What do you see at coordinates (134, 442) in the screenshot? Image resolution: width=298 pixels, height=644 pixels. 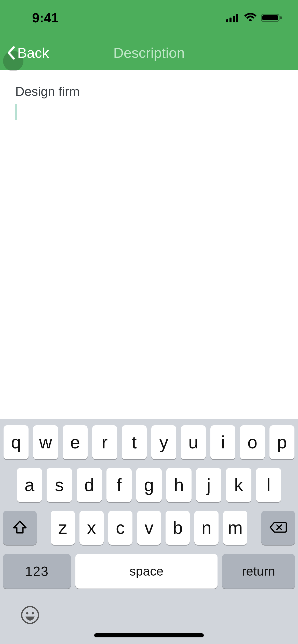 I see `key-t: t` at bounding box center [134, 442].